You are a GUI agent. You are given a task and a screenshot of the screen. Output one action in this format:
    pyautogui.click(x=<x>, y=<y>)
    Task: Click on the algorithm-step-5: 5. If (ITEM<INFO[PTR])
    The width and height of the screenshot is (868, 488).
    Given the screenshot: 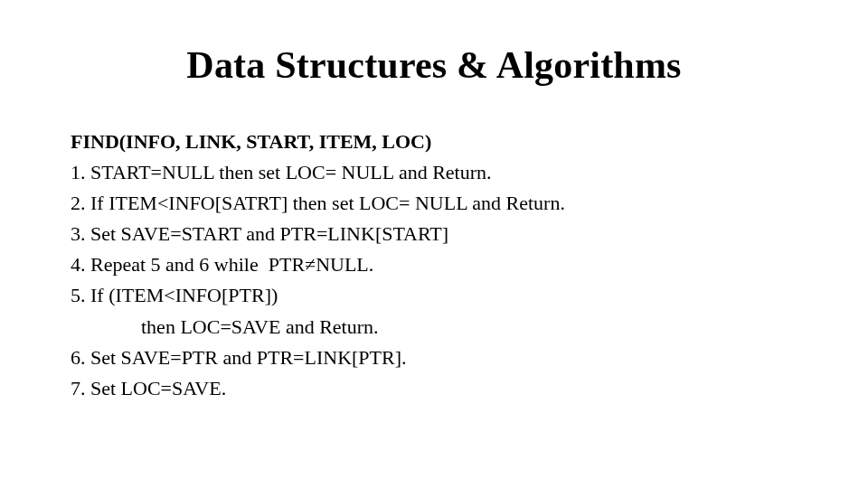 What is the action you would take?
    pyautogui.click(x=441, y=296)
    